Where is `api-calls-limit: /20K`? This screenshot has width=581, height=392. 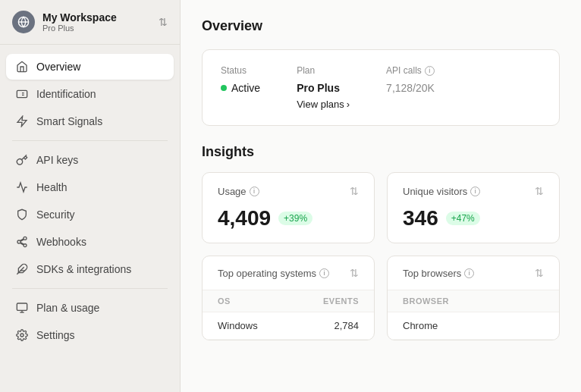 api-calls-limit: /20K is located at coordinates (423, 88).